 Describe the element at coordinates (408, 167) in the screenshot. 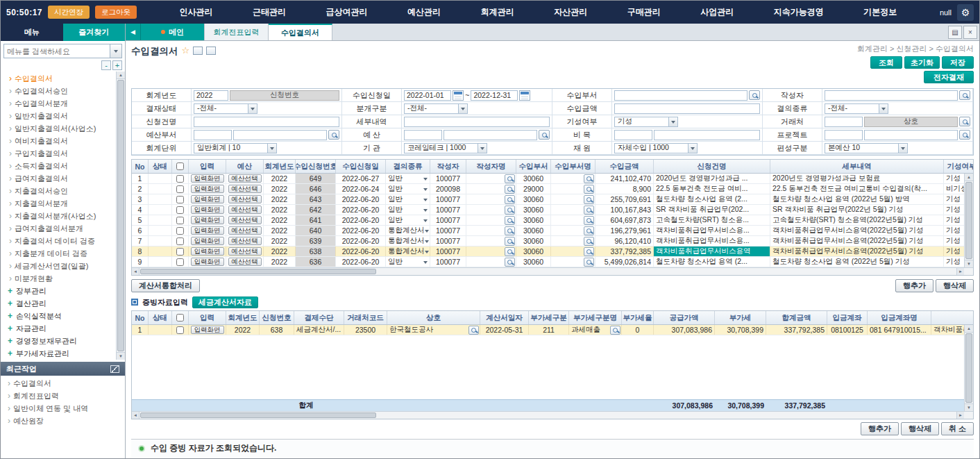

I see `col-decision-type: 결의종류` at that location.